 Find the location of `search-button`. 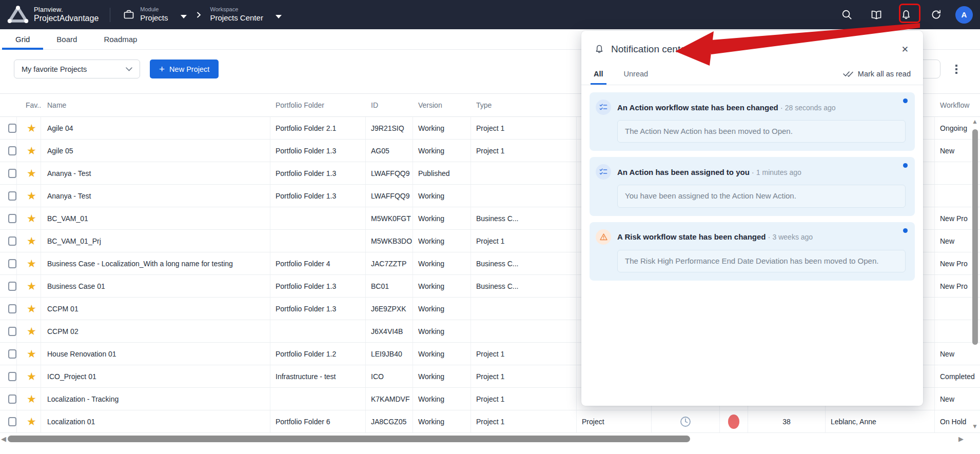

search-button is located at coordinates (847, 15).